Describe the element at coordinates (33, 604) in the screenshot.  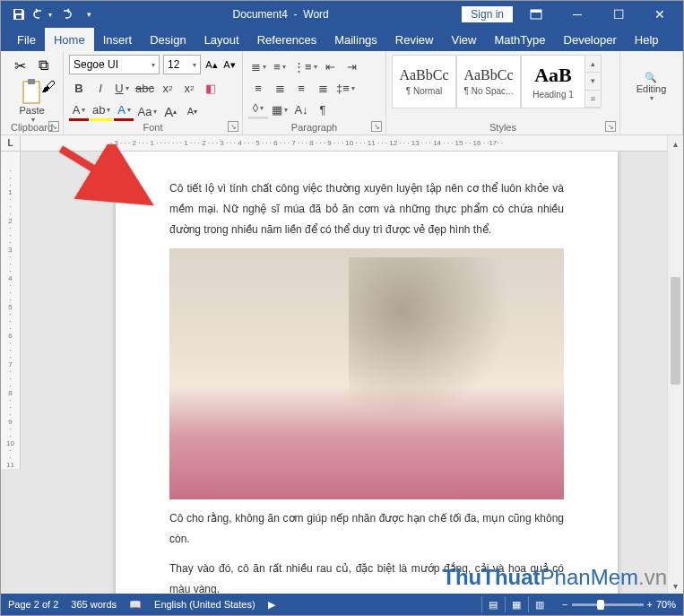
I see `status-page: Page 2 of 2` at that location.